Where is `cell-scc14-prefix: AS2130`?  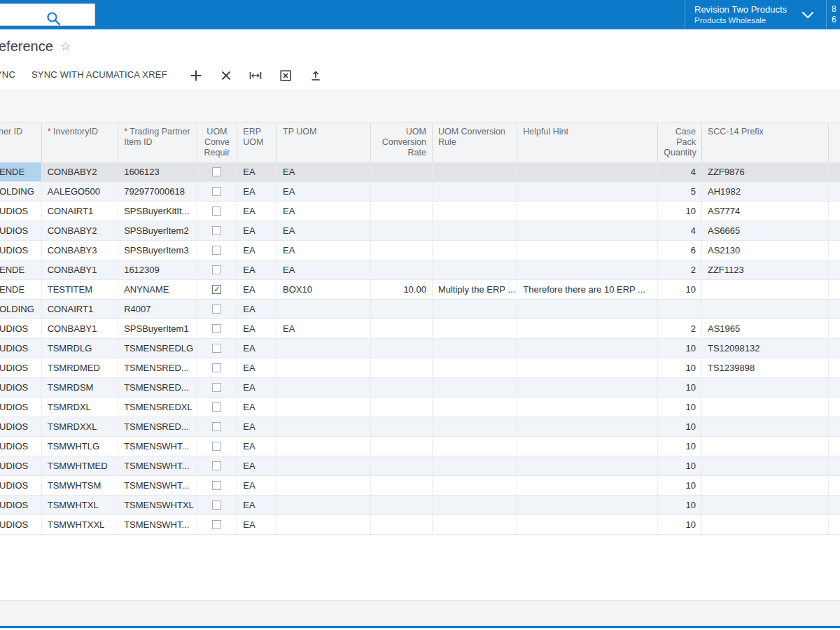 cell-scc14-prefix: AS2130 is located at coordinates (766, 251).